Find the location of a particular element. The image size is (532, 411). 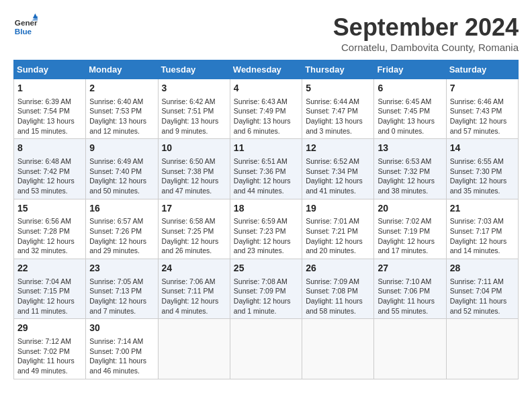

day-number: 25 is located at coordinates (266, 269).